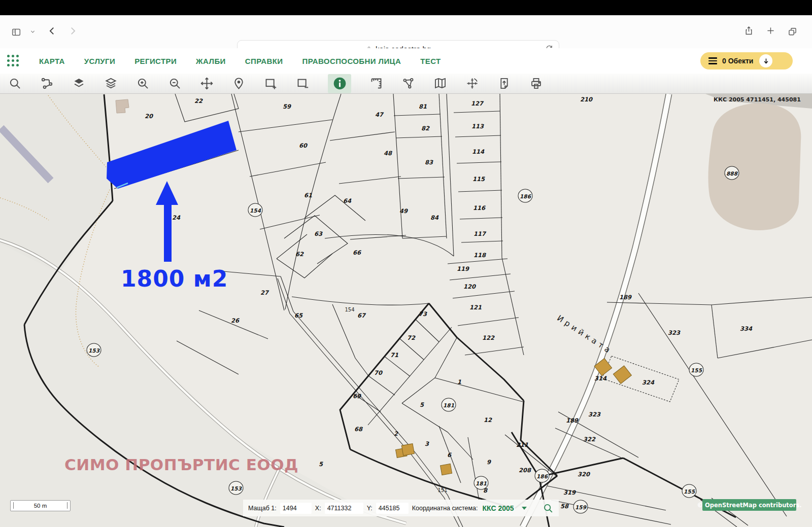 This screenshot has width=812, height=527. I want to click on zoom-in-icon, so click(143, 83).